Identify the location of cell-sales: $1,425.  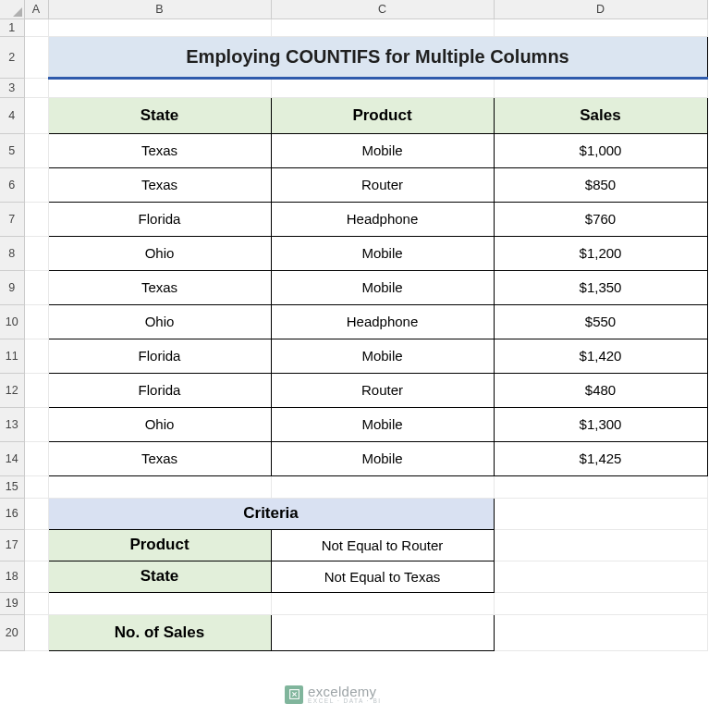
(601, 459).